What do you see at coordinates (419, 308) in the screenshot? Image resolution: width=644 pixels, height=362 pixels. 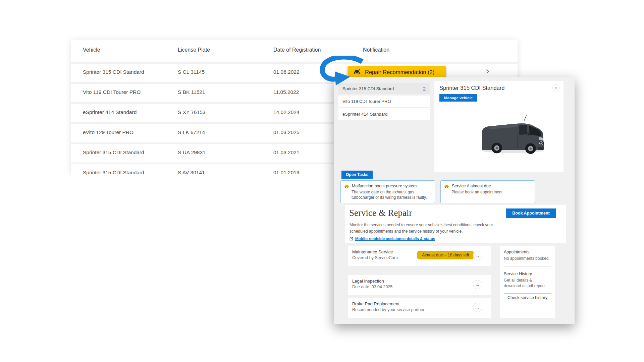 I see `service-card-brake-pad: Brake Pad Replacement Recommended by you…` at bounding box center [419, 308].